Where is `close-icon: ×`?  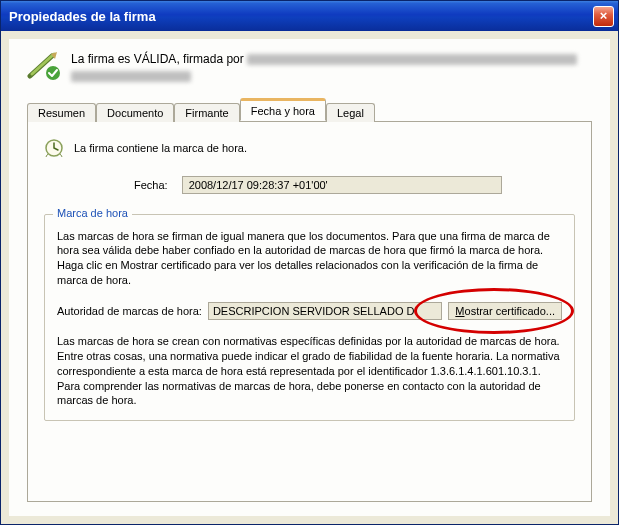
close-icon: × is located at coordinates (604, 16).